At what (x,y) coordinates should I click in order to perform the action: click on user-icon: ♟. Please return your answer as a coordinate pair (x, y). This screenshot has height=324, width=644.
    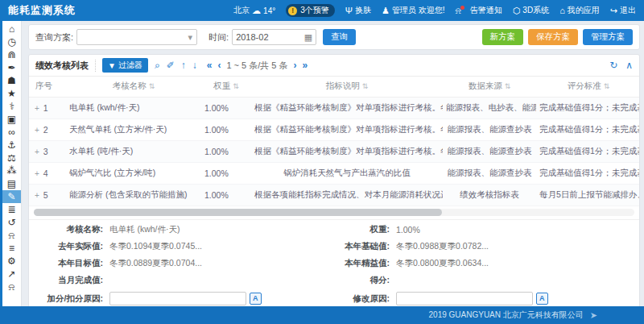
    Looking at the image, I should click on (386, 11).